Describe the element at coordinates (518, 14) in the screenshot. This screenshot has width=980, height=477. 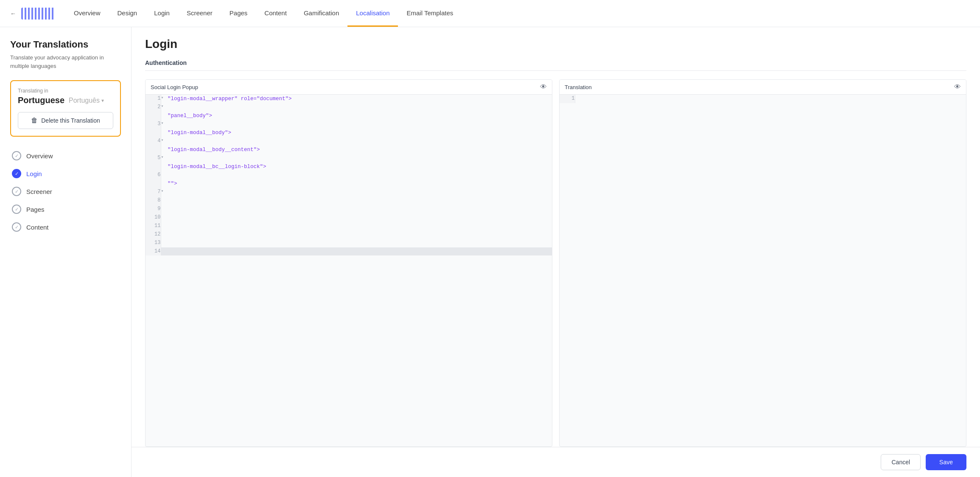
I see `nav-tabs: OverviewDesignLoginScreenerPagesContentG…` at that location.